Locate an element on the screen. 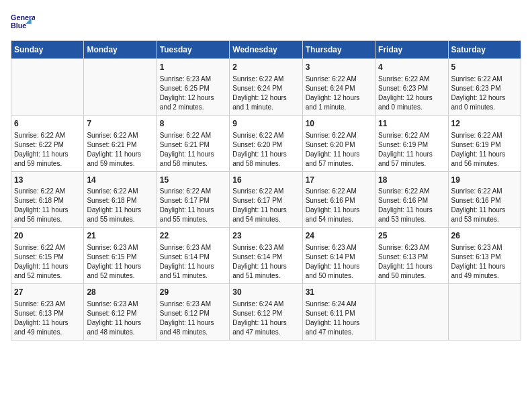 Image resolution: width=532 pixels, height=411 pixels. svg-text: Blue is located at coordinates (19, 26).